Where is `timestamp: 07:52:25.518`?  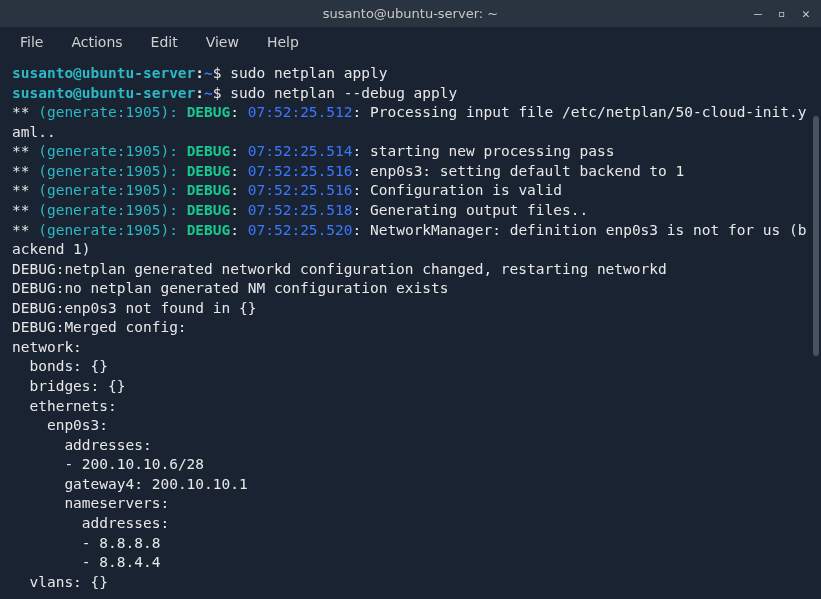
timestamp: 07:52:25.518 is located at coordinates (300, 210).